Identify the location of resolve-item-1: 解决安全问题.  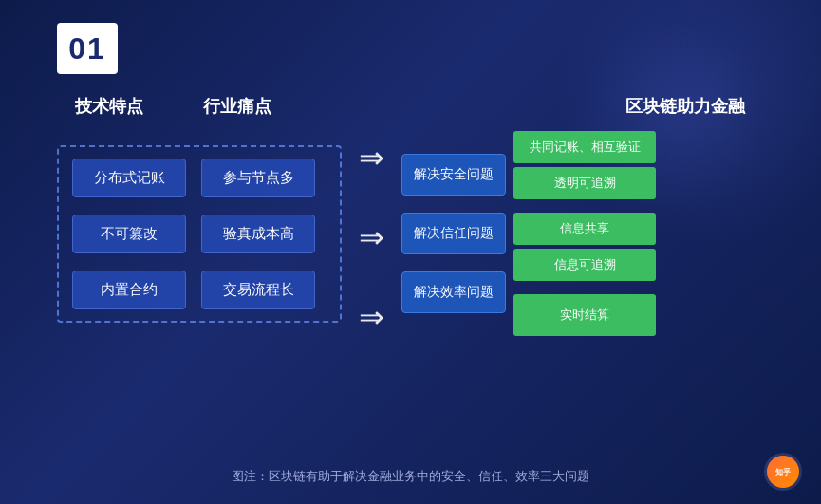
(454, 175).